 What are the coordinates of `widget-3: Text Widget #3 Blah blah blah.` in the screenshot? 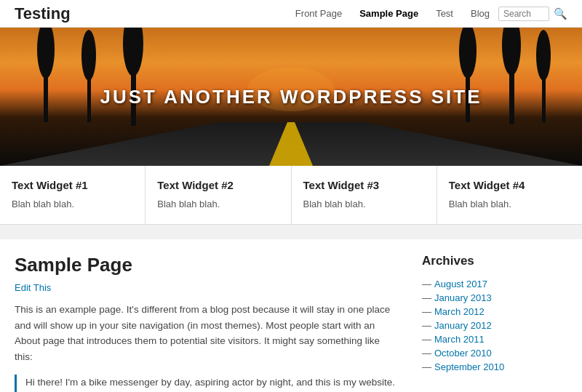 It's located at (364, 195).